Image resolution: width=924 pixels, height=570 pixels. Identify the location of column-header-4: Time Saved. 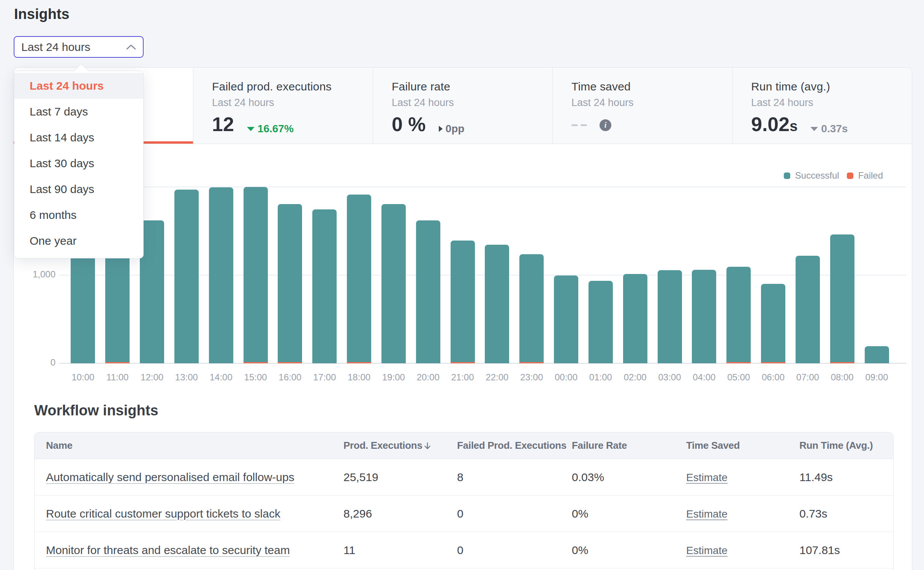
(743, 445).